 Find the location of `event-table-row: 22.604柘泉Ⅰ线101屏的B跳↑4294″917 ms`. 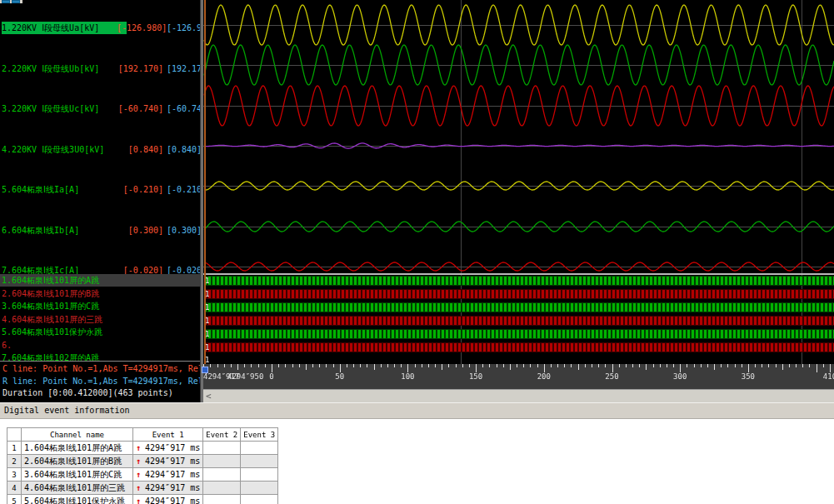

event-table-row: 22.604柘泉Ⅰ线101屏的B跳↑4294″917 ms is located at coordinates (143, 462).